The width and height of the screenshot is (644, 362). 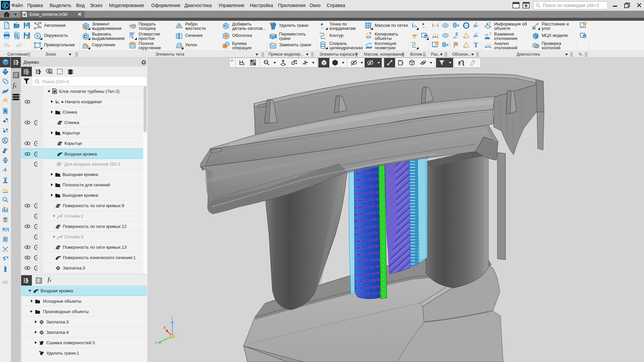 What do you see at coordinates (172, 318) in the screenshot?
I see `svg-text: Z` at bounding box center [172, 318].